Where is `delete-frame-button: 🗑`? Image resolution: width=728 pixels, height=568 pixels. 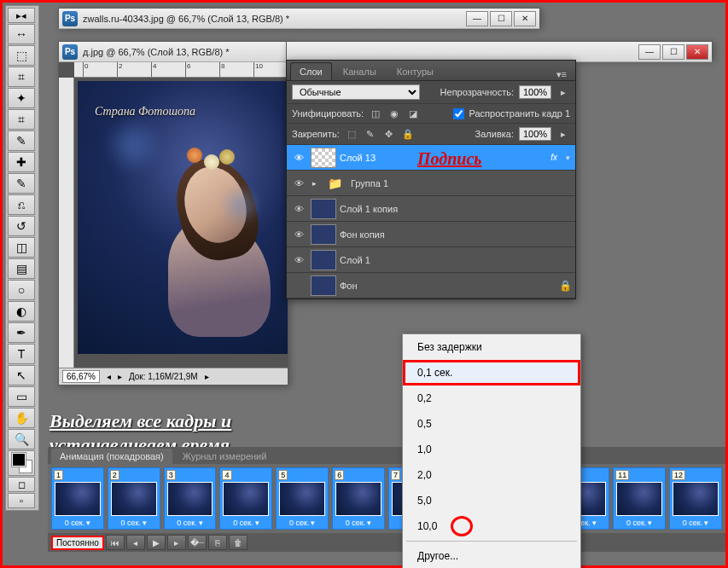 delete-frame-button: 🗑 is located at coordinates (238, 542).